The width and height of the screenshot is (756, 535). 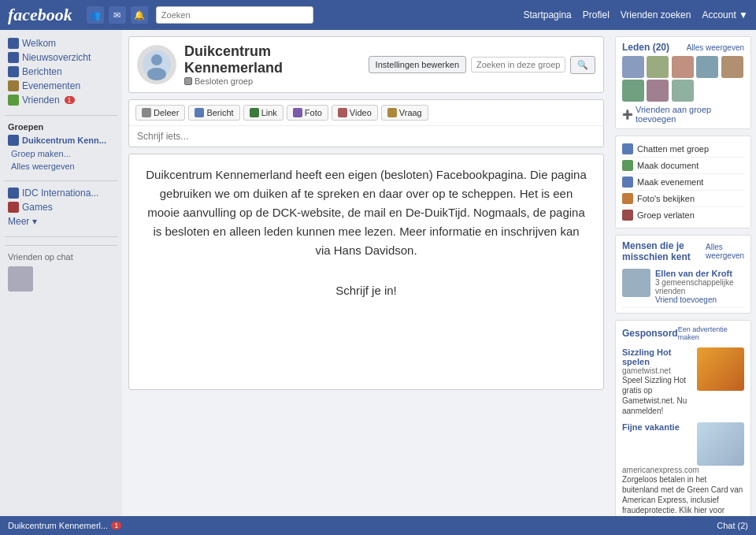 I want to click on delete-label: Deleer, so click(x=166, y=113).